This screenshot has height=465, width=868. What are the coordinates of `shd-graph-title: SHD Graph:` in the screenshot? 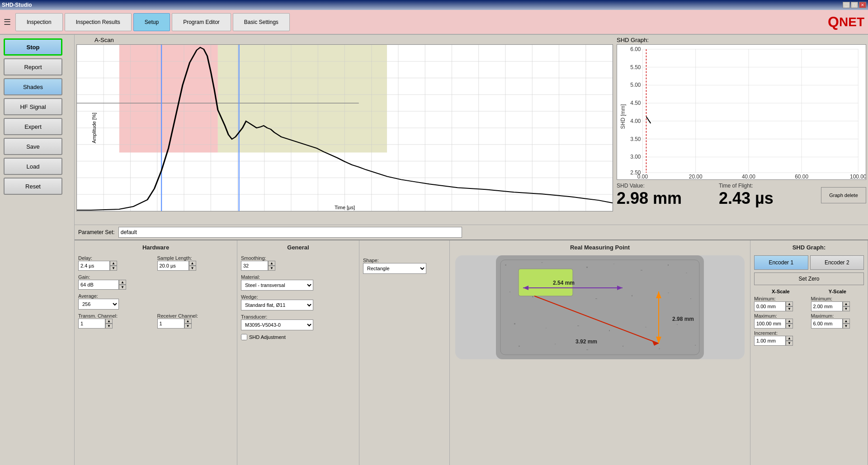 It's located at (741, 40).